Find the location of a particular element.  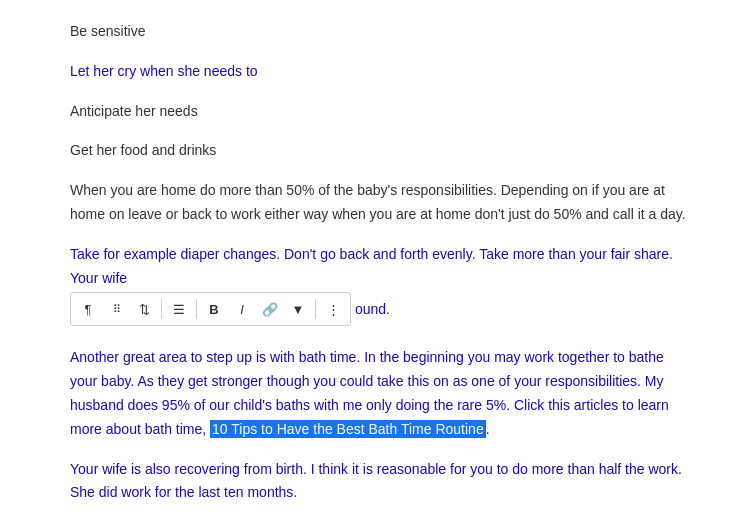

text-bath-highlight: 10 Tips to Have the Best Bath Time Routi… is located at coordinates (348, 429).